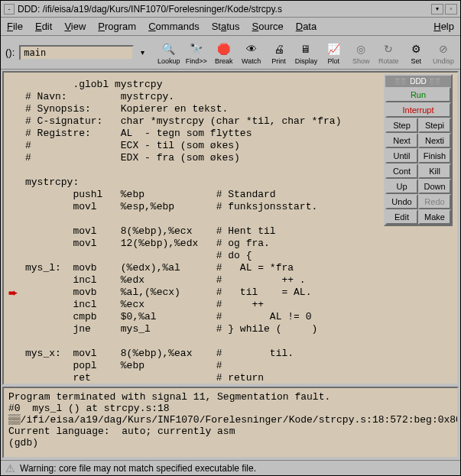 This screenshot has height=476, width=461. I want to click on statusbar: ⚠ Warning: core file may not match speci…, so click(231, 468).